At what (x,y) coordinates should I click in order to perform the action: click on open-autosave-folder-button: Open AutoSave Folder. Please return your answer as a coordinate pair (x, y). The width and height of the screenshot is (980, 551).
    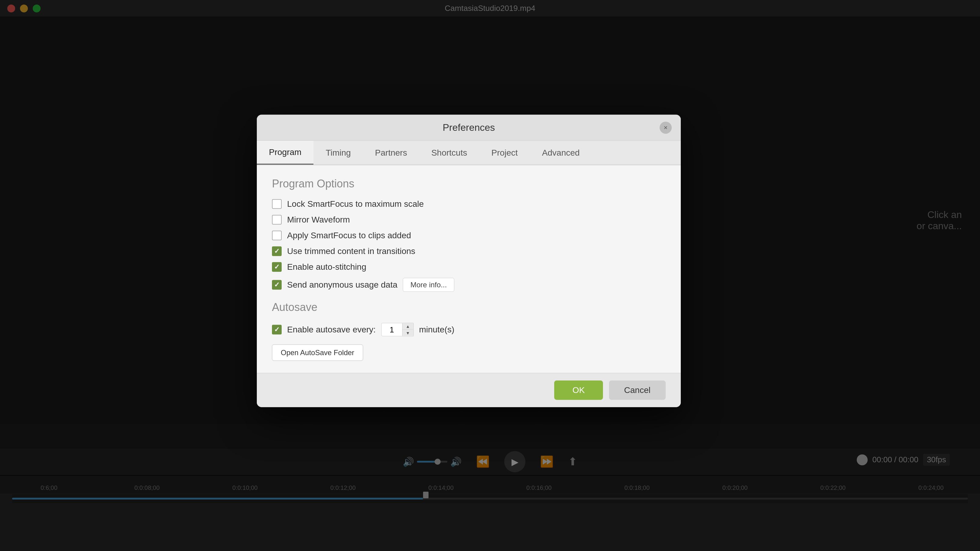
    Looking at the image, I should click on (317, 353).